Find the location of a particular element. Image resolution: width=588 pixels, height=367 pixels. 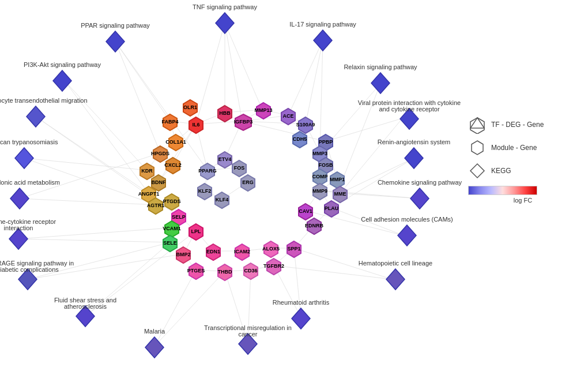

pathway-chemokine-label: Chemokine signaling pathway is located at coordinates (420, 182).